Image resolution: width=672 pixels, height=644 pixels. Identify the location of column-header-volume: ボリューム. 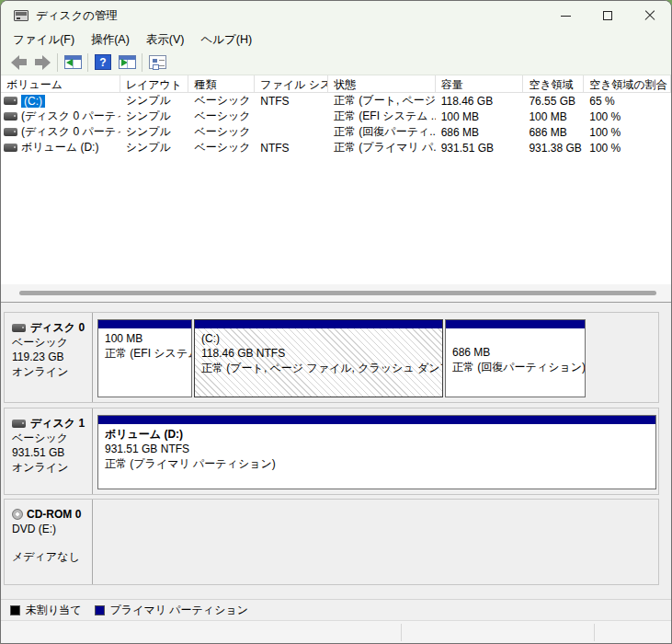
(61, 84).